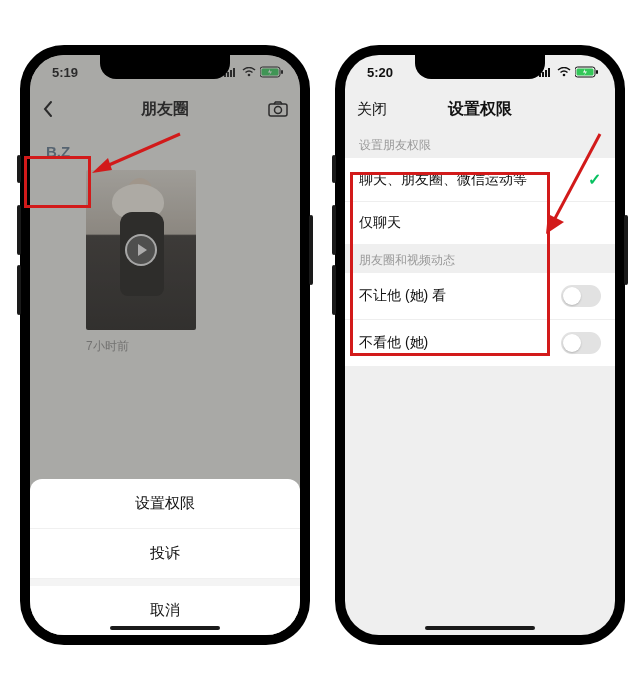 This screenshot has width=640, height=688. I want to click on moments-feed: B.Z 7小时前, so click(165, 246).